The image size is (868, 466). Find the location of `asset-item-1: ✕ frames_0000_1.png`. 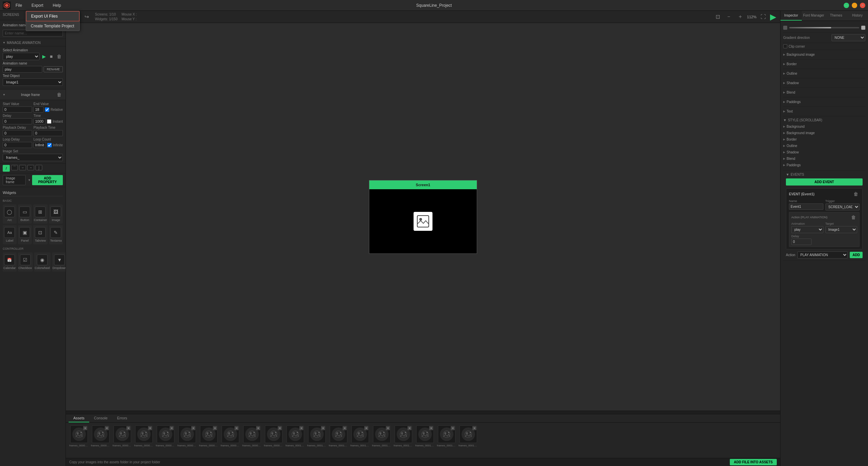

asset-item-1: ✕ frames_0000_1.png is located at coordinates (101, 436).